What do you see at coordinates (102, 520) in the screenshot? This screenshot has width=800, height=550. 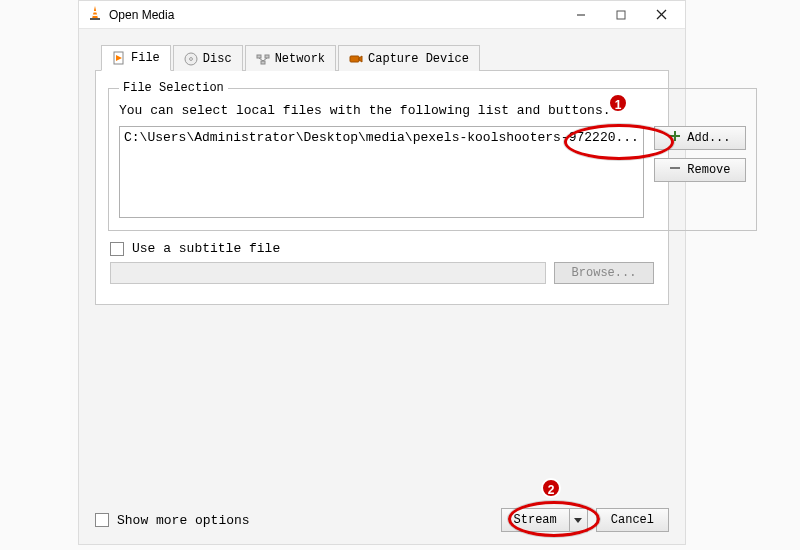 I see `show-more-checkbox` at bounding box center [102, 520].